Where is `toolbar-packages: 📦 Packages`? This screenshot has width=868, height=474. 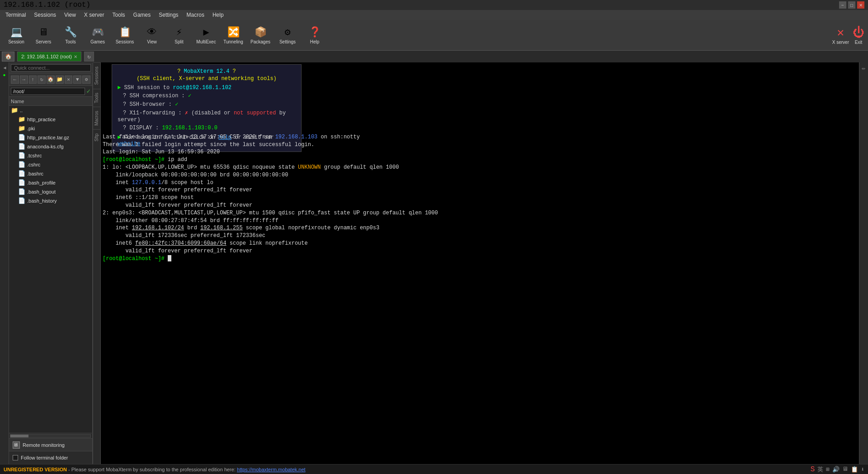 toolbar-packages: 📦 Packages is located at coordinates (260, 35).